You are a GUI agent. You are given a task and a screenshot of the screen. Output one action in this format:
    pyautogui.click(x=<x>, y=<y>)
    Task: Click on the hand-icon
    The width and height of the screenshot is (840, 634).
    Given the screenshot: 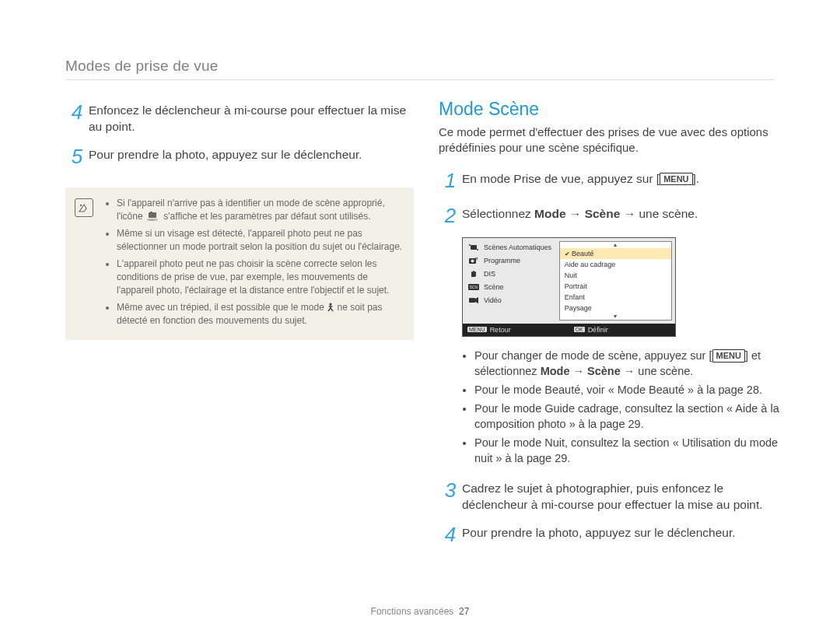 What is the action you would take?
    pyautogui.click(x=474, y=274)
    